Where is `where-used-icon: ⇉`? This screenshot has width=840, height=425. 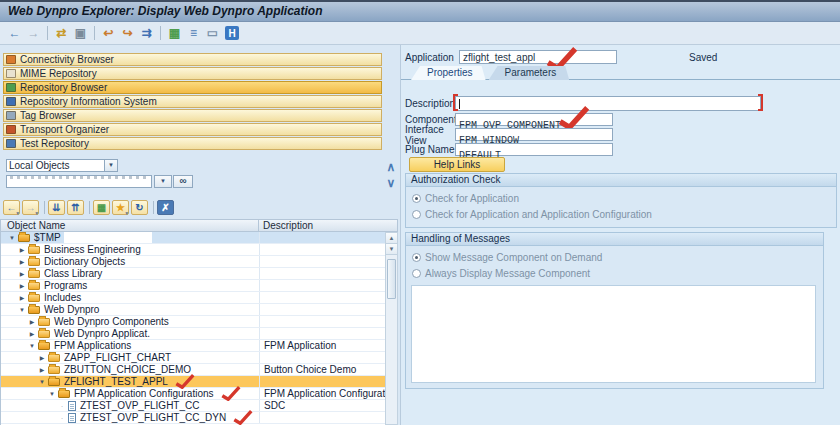 where-used-icon: ⇉ is located at coordinates (146, 34).